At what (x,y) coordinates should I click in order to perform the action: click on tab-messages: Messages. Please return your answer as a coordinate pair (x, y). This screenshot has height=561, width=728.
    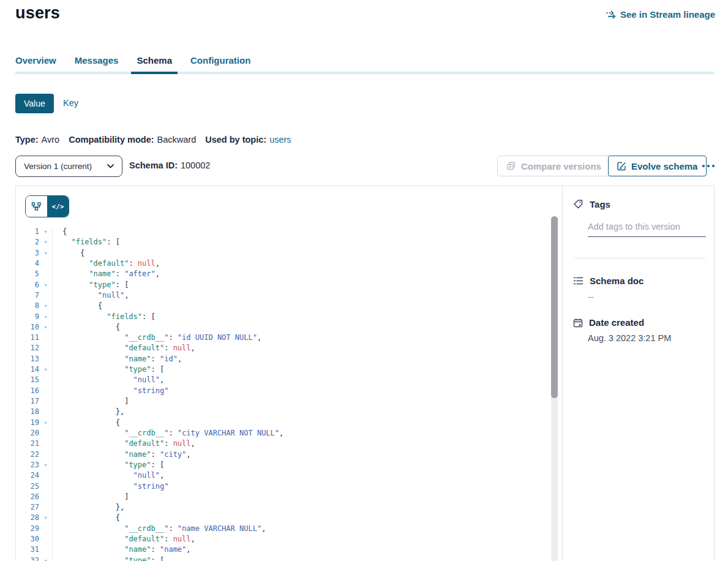
    Looking at the image, I should click on (97, 64).